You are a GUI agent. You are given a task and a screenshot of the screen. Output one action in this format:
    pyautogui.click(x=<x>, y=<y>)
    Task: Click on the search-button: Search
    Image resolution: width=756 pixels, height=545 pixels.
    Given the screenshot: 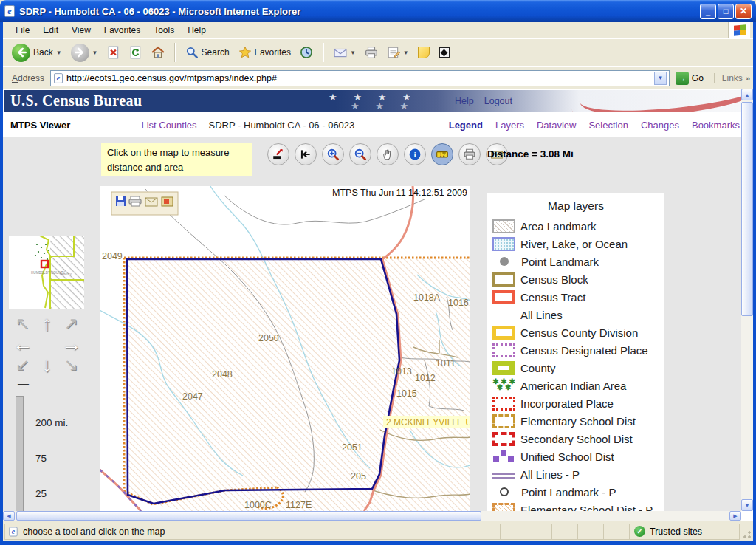 What is the action you would take?
    pyautogui.click(x=207, y=52)
    